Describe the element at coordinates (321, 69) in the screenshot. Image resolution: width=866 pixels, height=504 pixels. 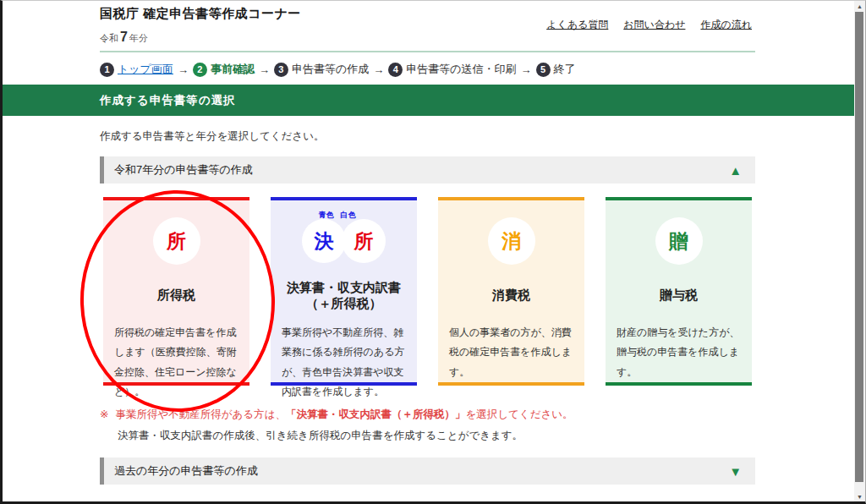
I see `step-create: 3 申告書等の作成` at that location.